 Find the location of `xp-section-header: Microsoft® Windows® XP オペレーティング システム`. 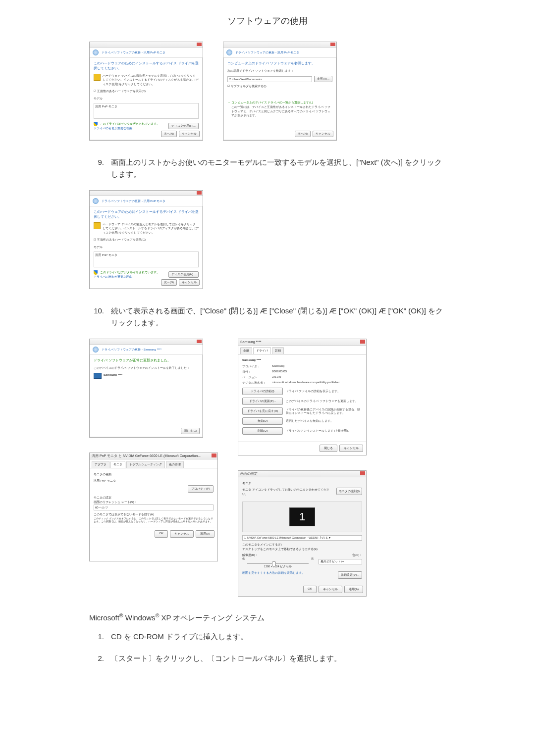

xp-section-header: Microsoft® Windows® XP オペレーティング システム is located at coordinates (268, 618).